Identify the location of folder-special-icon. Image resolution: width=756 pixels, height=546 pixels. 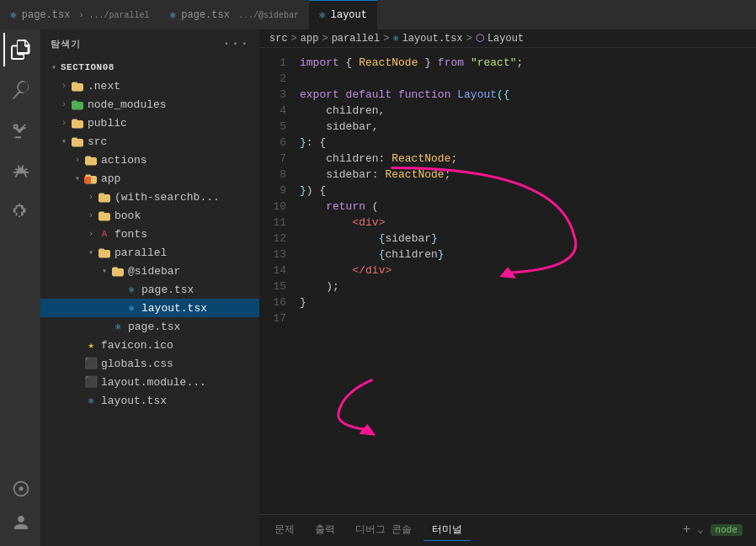
(91, 178).